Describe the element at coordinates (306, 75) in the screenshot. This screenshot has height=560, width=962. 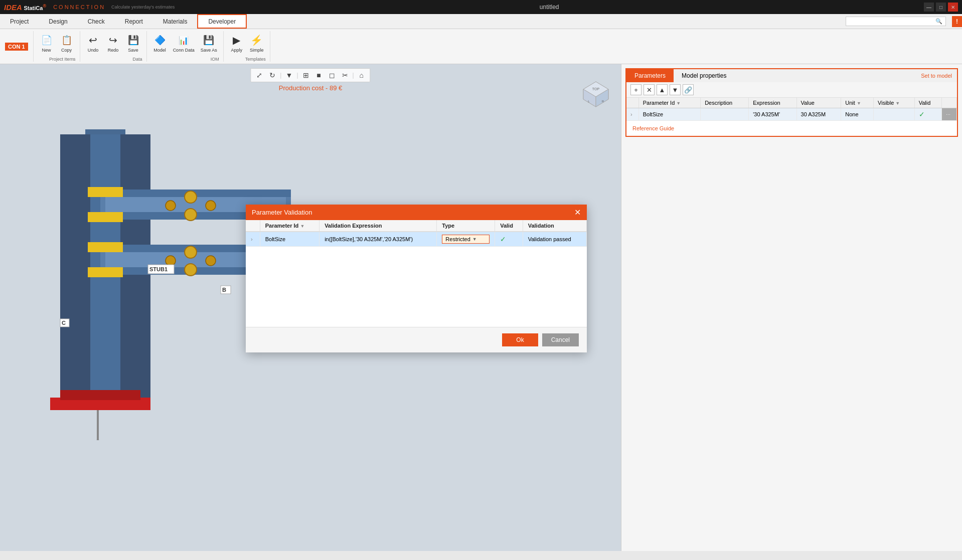
I see `grid-button: ⊞` at that location.